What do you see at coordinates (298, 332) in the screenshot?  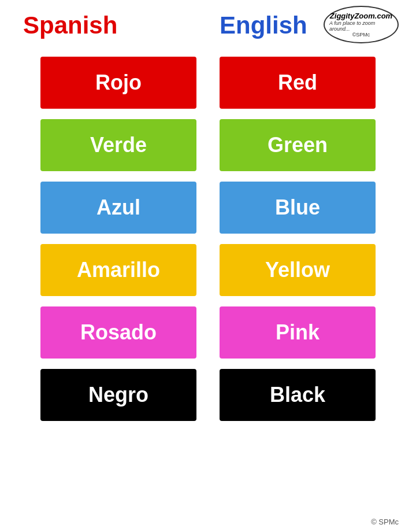 I see `english-color-box-pink: Pink` at bounding box center [298, 332].